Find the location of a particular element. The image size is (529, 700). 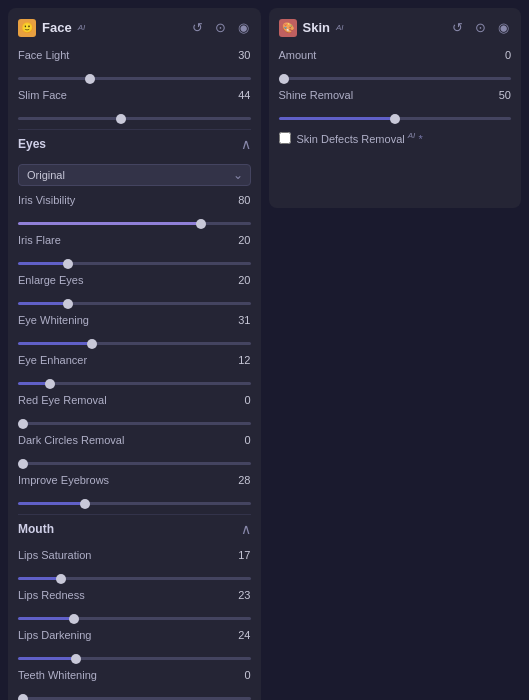

teeth-white-group: Teeth Whitening 0 is located at coordinates (134, 684).